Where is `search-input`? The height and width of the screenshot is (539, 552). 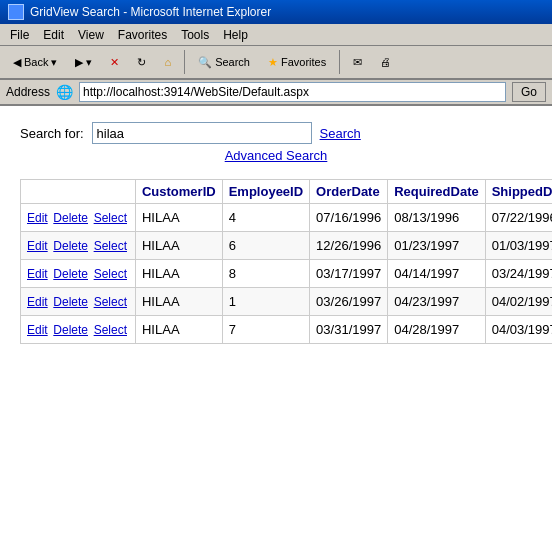 search-input is located at coordinates (202, 133).